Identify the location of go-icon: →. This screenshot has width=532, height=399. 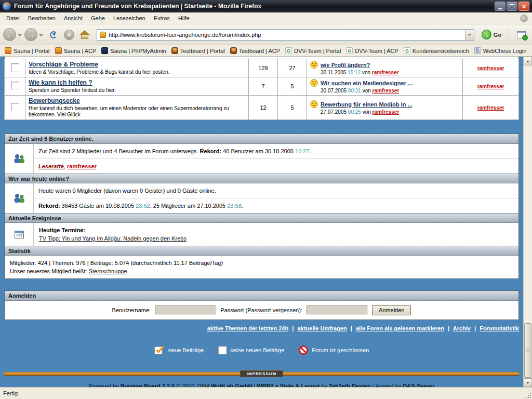
(486, 34).